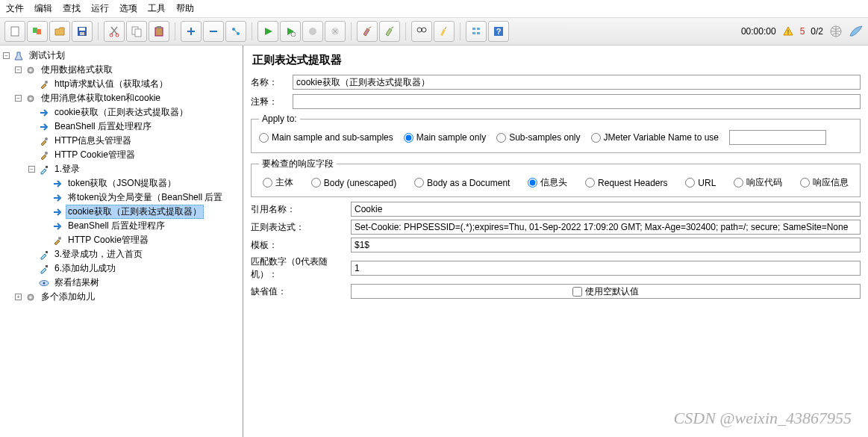 The height and width of the screenshot is (437, 868). What do you see at coordinates (44, 170) in the screenshot?
I see `dropper-icon` at bounding box center [44, 170].